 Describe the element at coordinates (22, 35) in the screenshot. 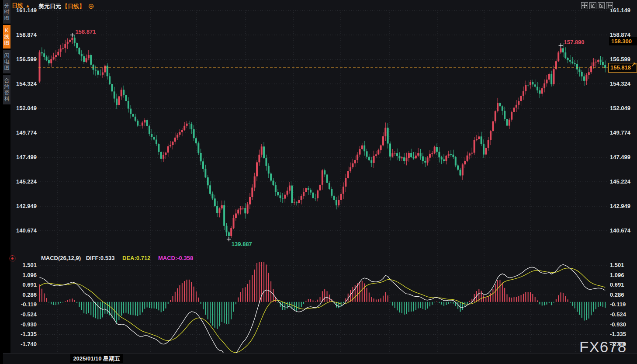

I see `price-tick-label: 158.874` at that location.